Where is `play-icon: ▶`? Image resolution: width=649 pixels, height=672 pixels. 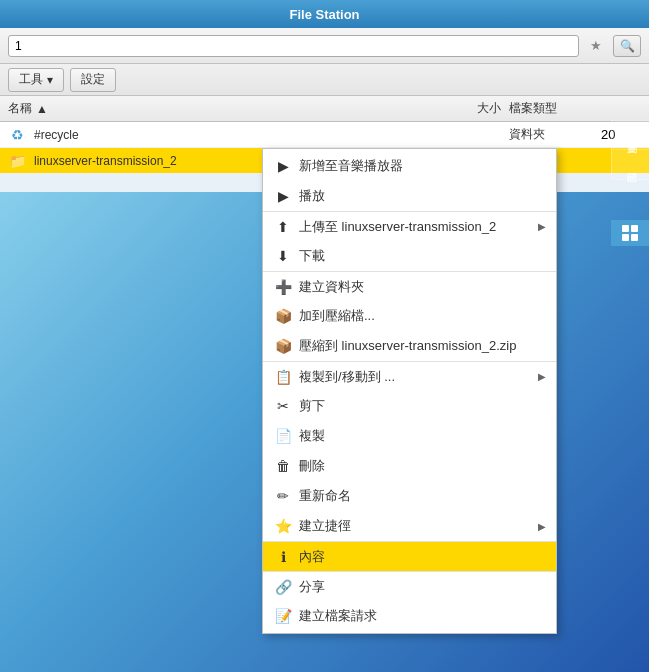
play-icon: ▶ is located at coordinates (283, 196).